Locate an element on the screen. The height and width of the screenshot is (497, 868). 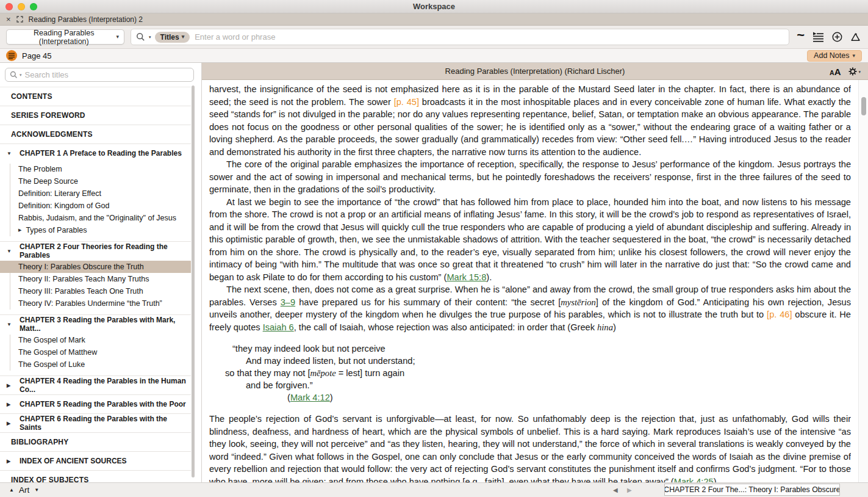
toc-item: ▶INDEX OF ANCIENT SOURCES is located at coordinates (95, 461).